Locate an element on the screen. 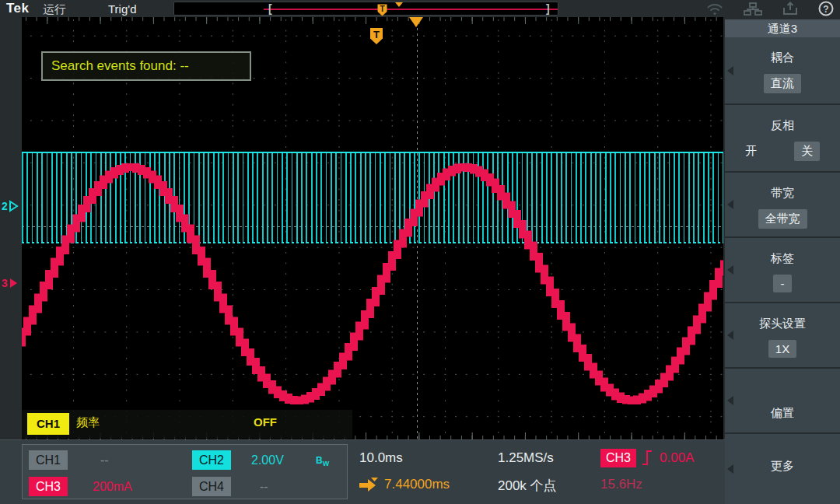 The height and width of the screenshot is (504, 840). ch2-marker-arrow-icon is located at coordinates (14, 206).